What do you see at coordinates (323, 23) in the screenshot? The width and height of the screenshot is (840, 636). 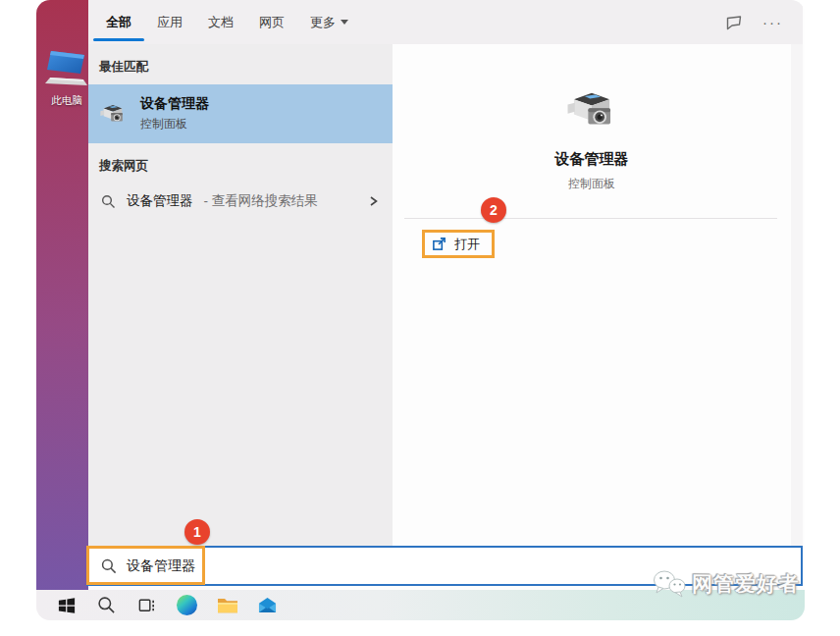 I see `tab-more-label: 更多` at bounding box center [323, 23].